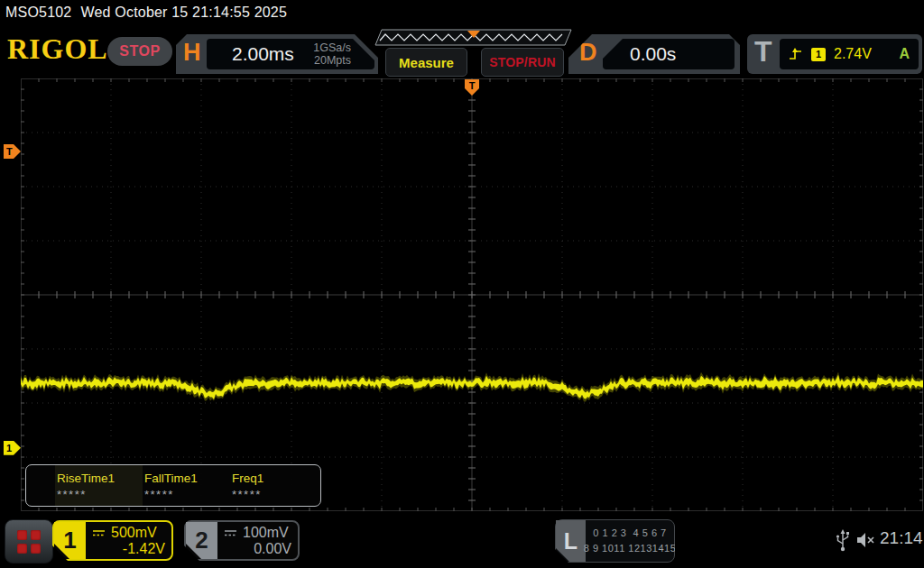 Image resolution: width=924 pixels, height=568 pixels. Describe the element at coordinates (615, 541) in the screenshot. I see `logic-analyzer-block: L 0 1 2 3 4 5 6 7 8 9 1011 12131415` at that location.